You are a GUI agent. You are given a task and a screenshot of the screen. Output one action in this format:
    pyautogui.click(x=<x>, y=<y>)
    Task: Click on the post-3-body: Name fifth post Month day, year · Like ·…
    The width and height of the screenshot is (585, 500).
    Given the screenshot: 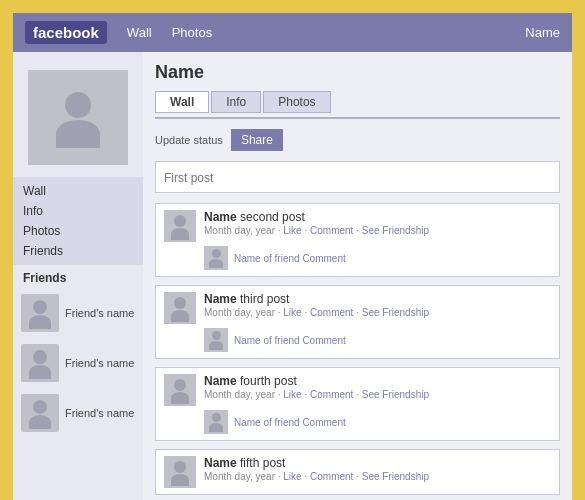 What is the action you would take?
    pyautogui.click(x=378, y=469)
    